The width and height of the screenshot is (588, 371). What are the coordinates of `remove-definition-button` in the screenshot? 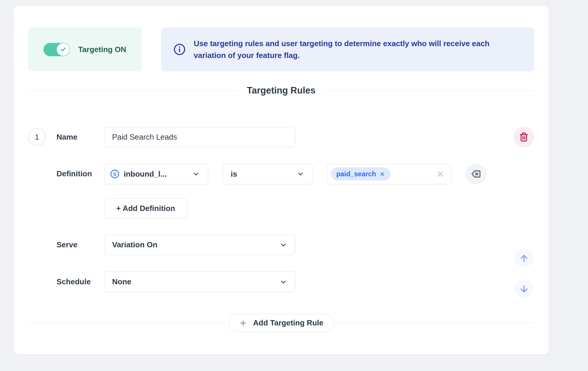 It's located at (476, 174).